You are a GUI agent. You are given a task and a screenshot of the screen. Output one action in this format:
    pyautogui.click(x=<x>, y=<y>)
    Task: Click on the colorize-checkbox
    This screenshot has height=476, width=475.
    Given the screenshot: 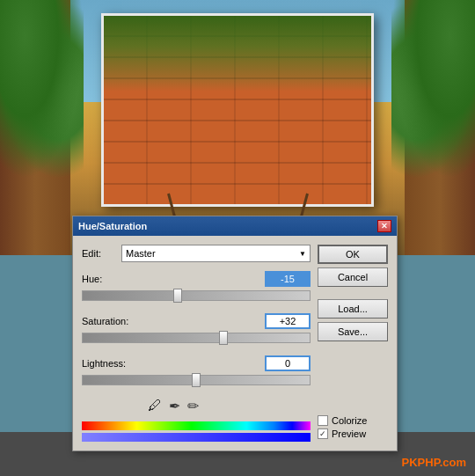 What is the action you would take?
    pyautogui.click(x=323, y=421)
    